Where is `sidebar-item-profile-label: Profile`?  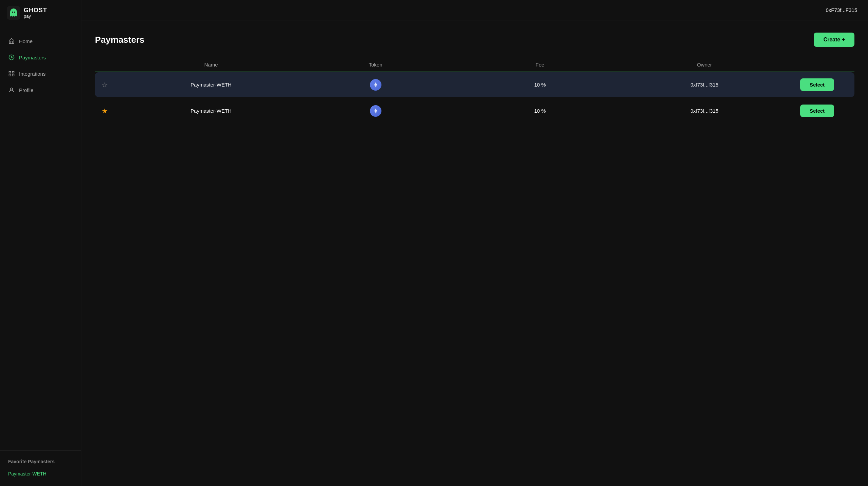
sidebar-item-profile-label: Profile is located at coordinates (26, 90).